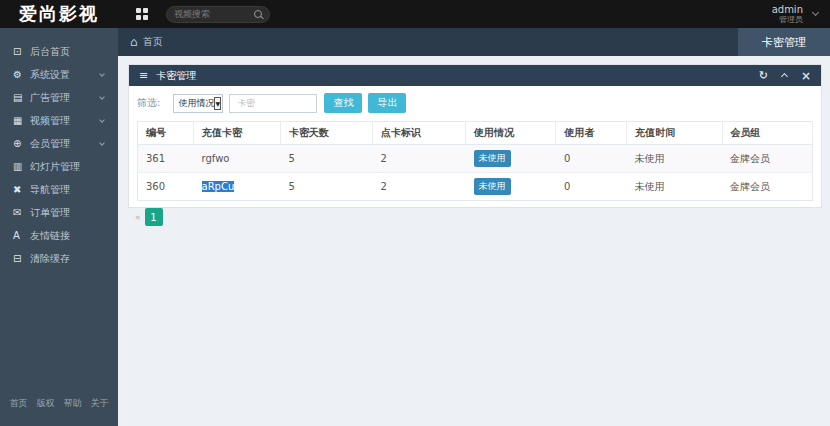 The height and width of the screenshot is (426, 830). I want to click on footer-link-首页: 首页, so click(19, 404).